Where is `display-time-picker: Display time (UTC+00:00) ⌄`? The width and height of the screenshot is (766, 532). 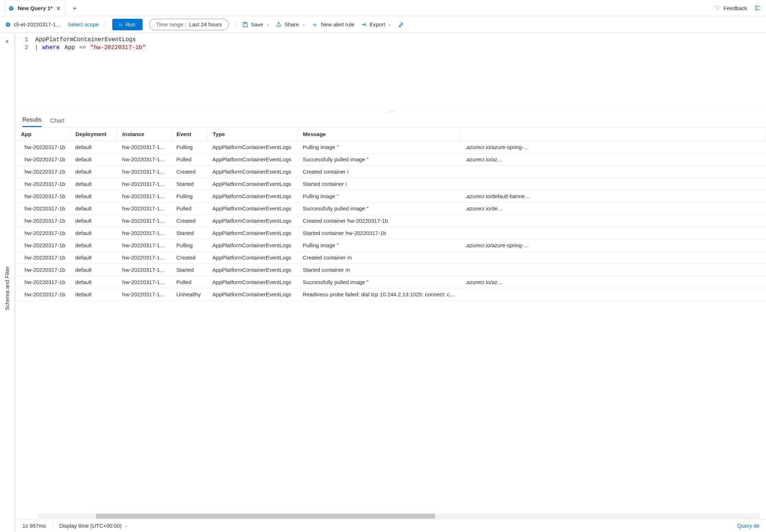
display-time-picker: Display time (UTC+00:00) ⌄ is located at coordinates (93, 526).